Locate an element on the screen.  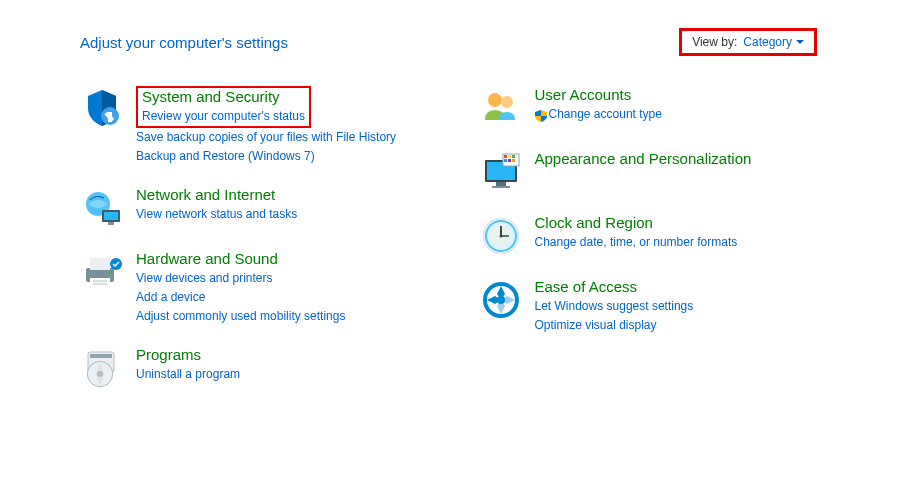
ease-of-access-icon is located at coordinates (501, 300).